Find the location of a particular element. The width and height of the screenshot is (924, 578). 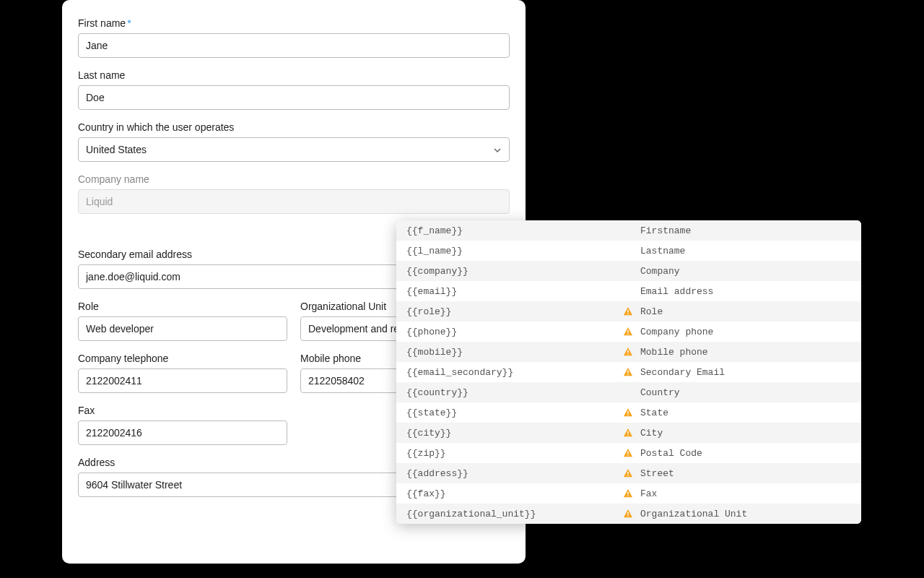

variable-label: Email address is located at coordinates (677, 292).